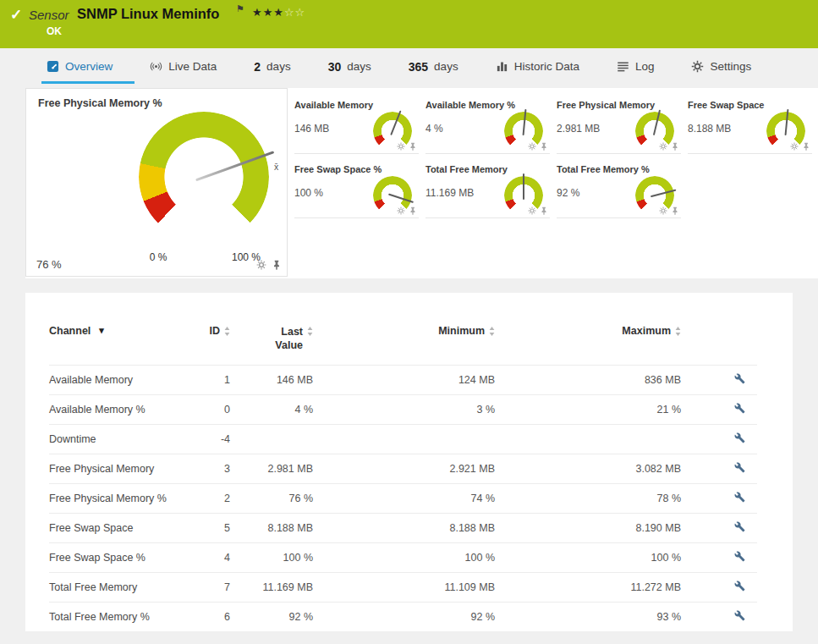  Describe the element at coordinates (309, 201) in the screenshot. I see `mini-gauge-value: 100 %` at that location.